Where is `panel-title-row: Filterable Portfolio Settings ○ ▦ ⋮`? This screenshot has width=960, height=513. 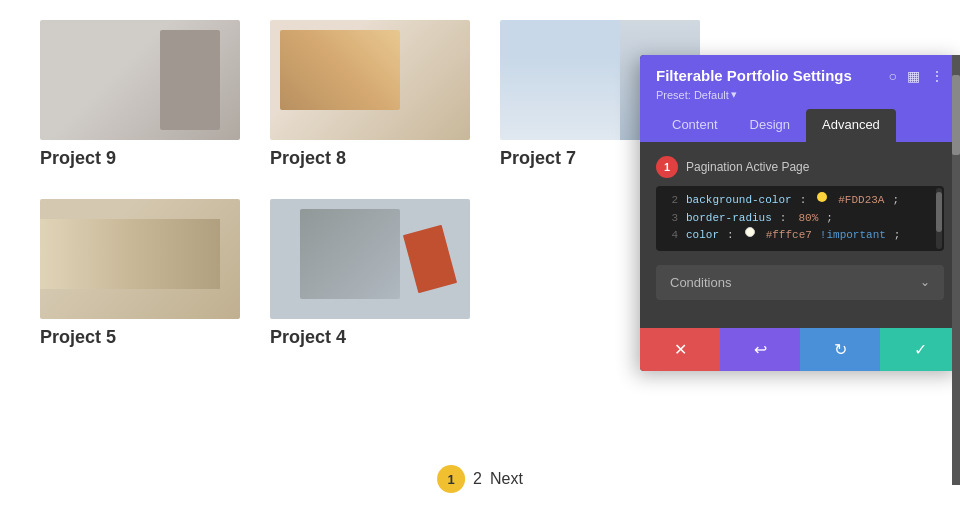 panel-title-row: Filterable Portfolio Settings ○ ▦ ⋮ is located at coordinates (800, 76).